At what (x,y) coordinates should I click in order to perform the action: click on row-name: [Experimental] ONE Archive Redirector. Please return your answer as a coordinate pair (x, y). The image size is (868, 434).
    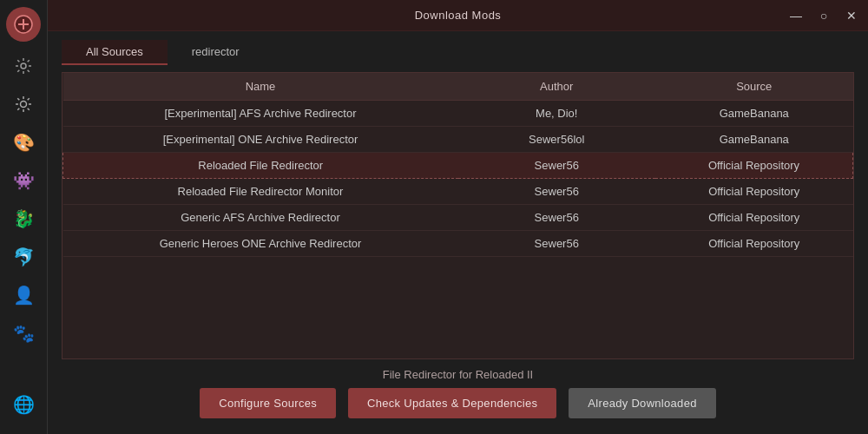
    Looking at the image, I should click on (260, 140).